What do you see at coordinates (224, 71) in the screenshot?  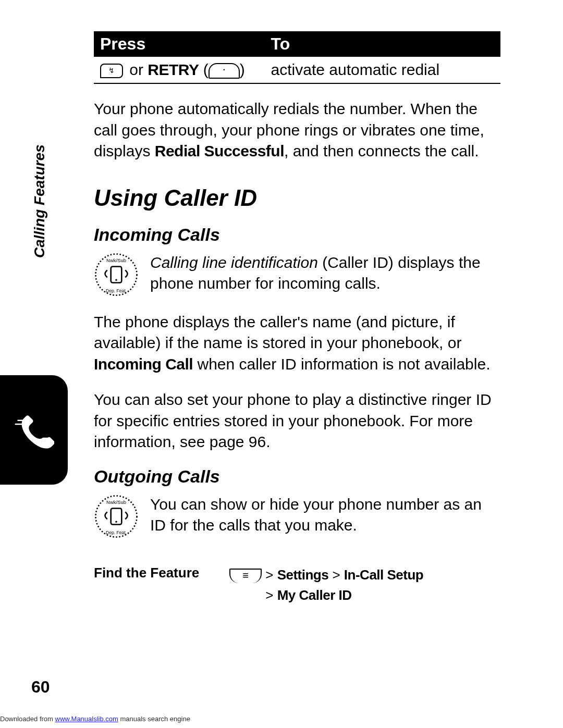 I see `nav-key-icon` at bounding box center [224, 71].